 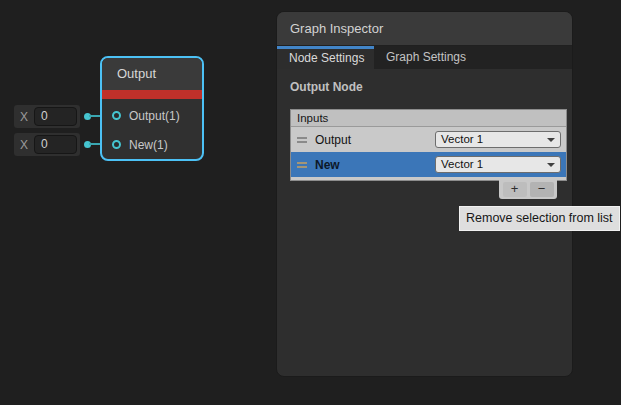 I want to click on list-footer: + −, so click(x=528, y=190).